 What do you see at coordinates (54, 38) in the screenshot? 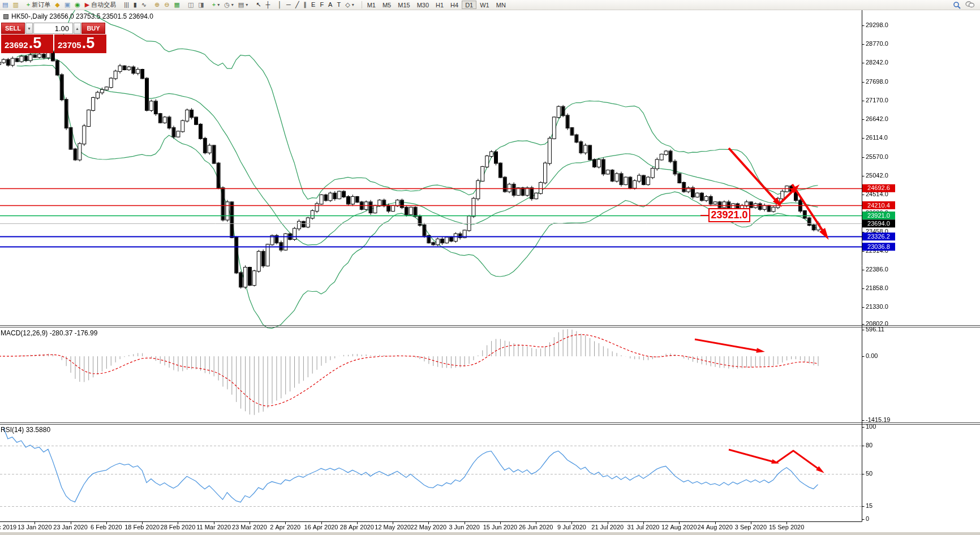
I see `one-click-trading-widget: SELL ▾ ▴ BUY 23692 .5 23705 .5` at bounding box center [54, 38].